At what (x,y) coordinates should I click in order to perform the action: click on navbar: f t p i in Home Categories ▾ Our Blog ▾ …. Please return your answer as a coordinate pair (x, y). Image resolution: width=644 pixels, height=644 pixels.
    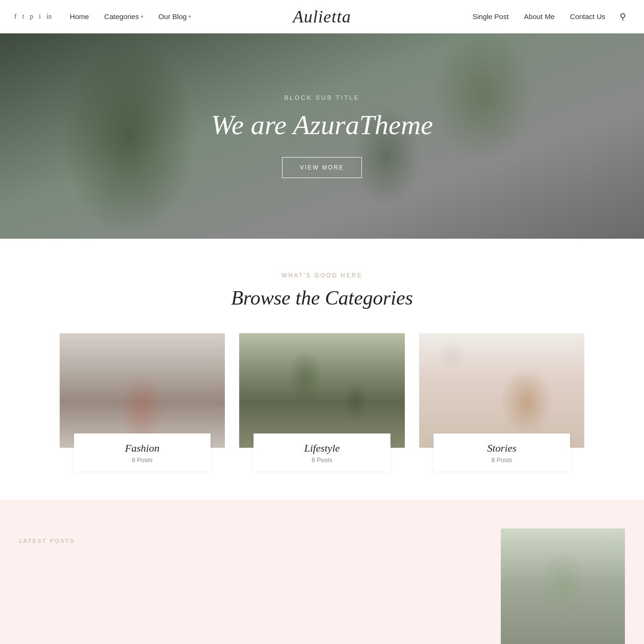
    Looking at the image, I should click on (322, 17).